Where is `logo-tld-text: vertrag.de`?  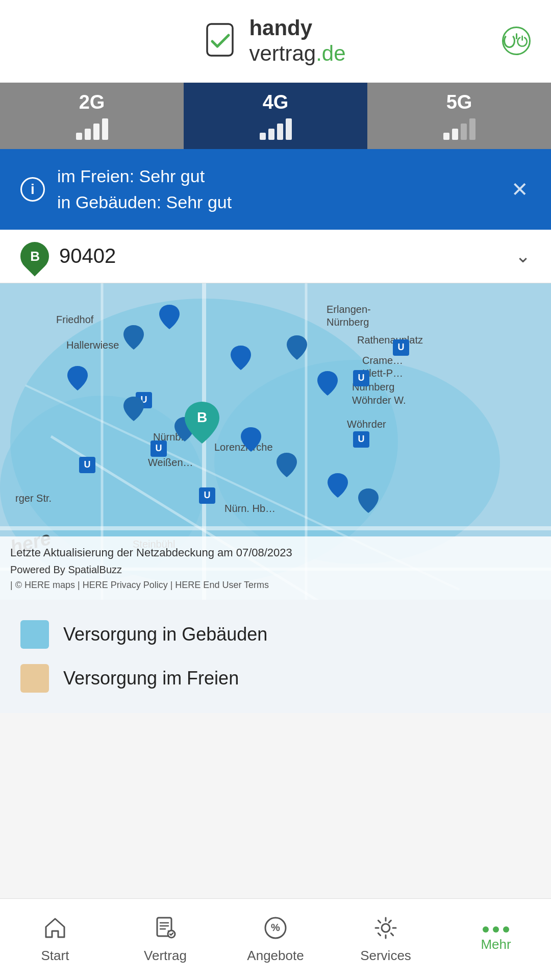 logo-tld-text: vertrag.de is located at coordinates (297, 54).